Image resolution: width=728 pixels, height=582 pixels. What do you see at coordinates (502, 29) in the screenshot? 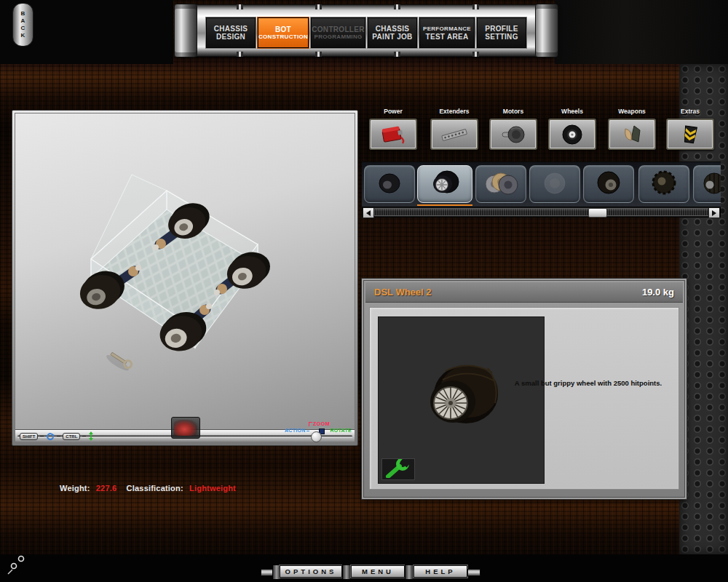
I see `tab-label: PROFILE` at bounding box center [502, 29].